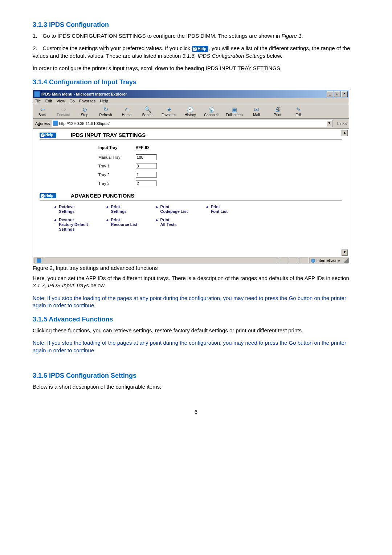 Image resolution: width=392 pixels, height=555 pixels. Describe the element at coordinates (42, 123) in the screenshot. I see `address-label: Address` at that location.